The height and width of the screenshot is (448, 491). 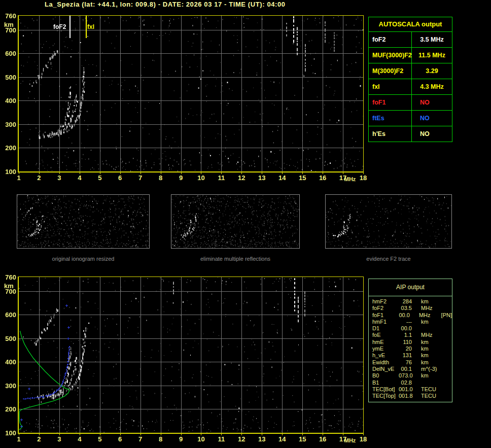 What do you see at coordinates (83, 221) in the screenshot?
I see `thumbnail-original-ionogram` at bounding box center [83, 221].